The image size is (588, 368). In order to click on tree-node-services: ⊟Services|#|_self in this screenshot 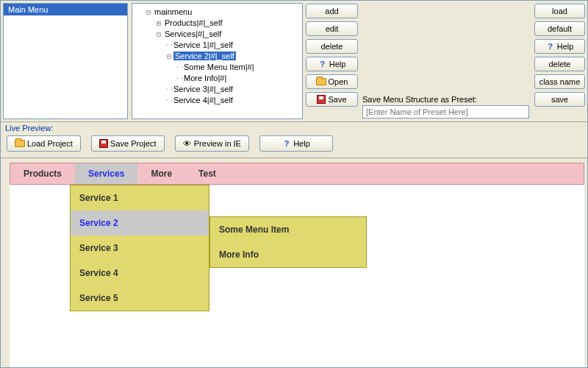, I will do `click(218, 34)`.